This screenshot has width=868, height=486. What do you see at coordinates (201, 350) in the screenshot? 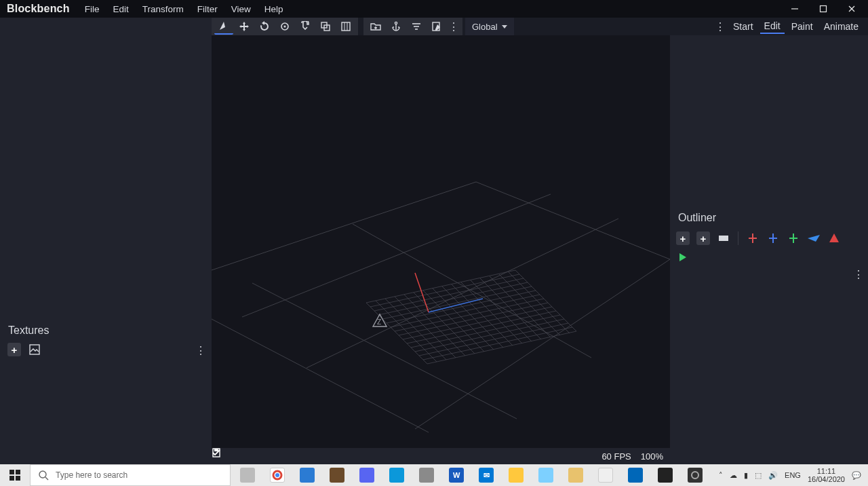
I see `textures-more-icon: ⋮` at bounding box center [201, 350].